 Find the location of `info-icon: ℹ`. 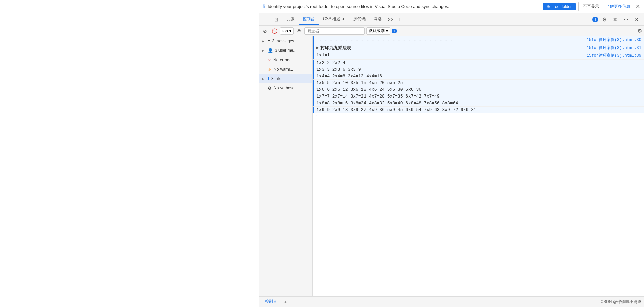

info-icon: ℹ is located at coordinates (269, 79).